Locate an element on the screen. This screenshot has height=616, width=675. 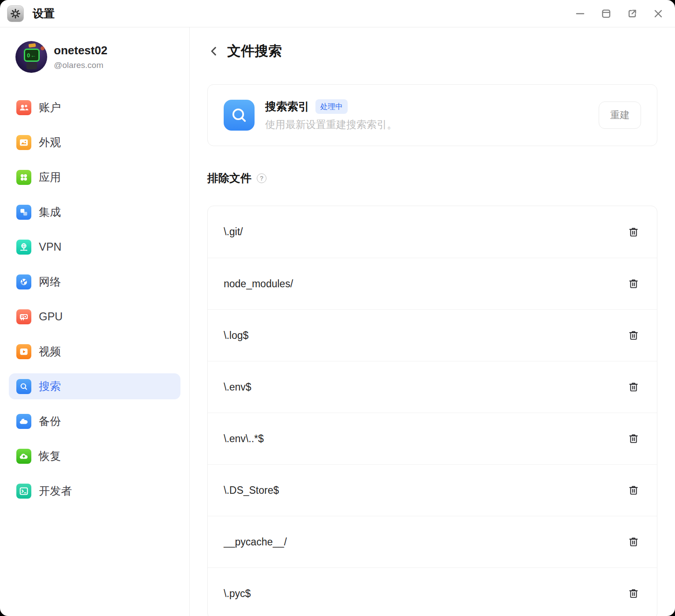
sidebar-item-vpn: VPN is located at coordinates (94, 247).